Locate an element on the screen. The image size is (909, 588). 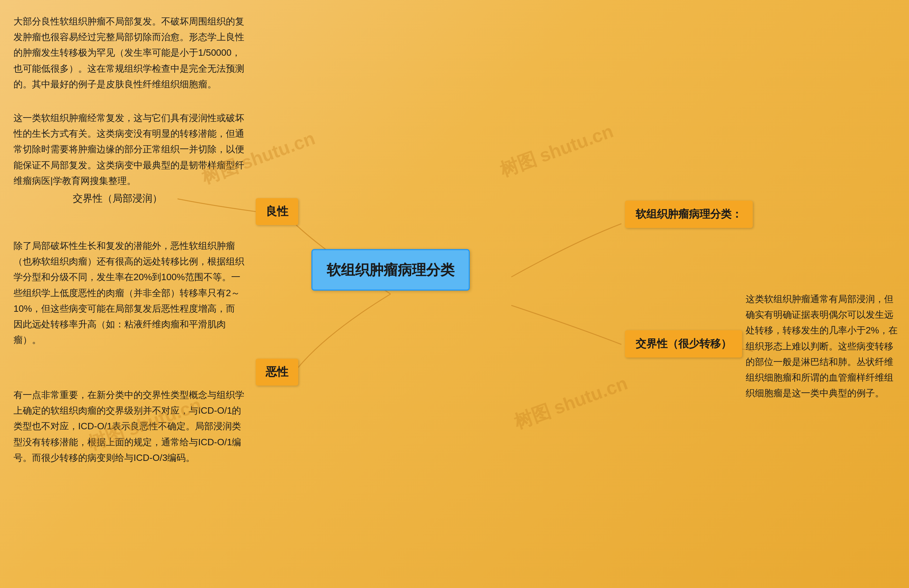
sub-label-jiaojie-jubu: 交界性（局部浸润） is located at coordinates (118, 199).